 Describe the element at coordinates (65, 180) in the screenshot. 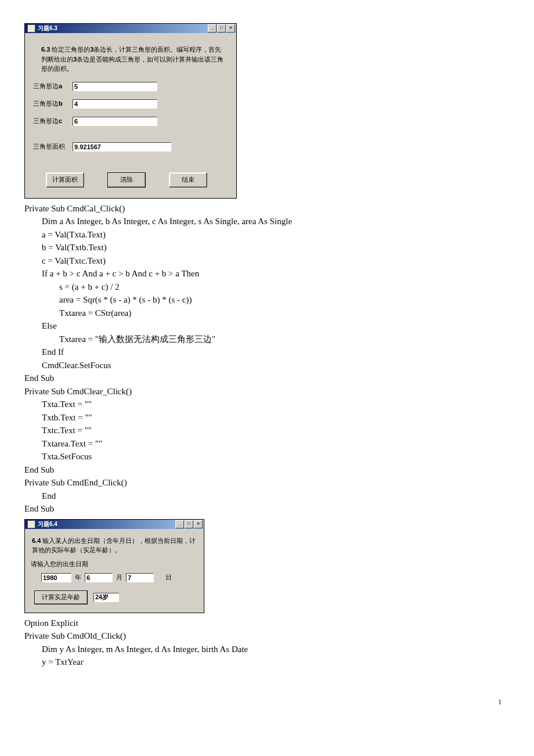

I see `calc-button: 计算面积` at that location.